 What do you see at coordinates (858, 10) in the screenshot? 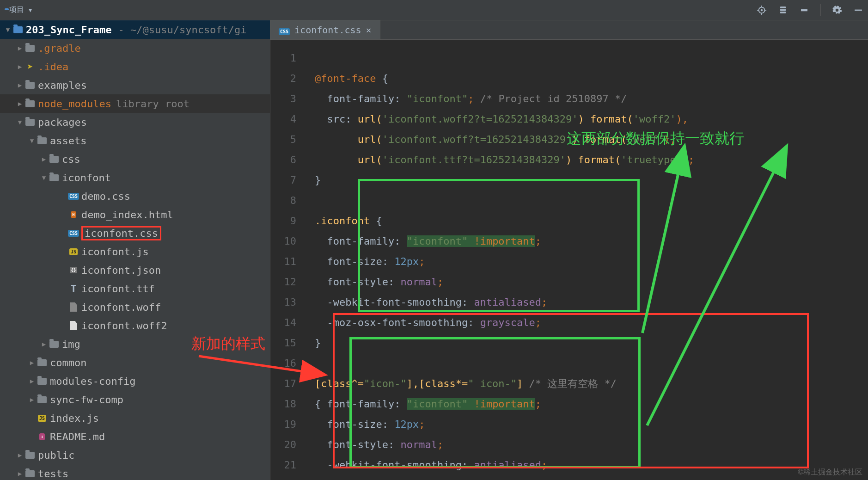
I see `minimize-icon` at bounding box center [858, 10].